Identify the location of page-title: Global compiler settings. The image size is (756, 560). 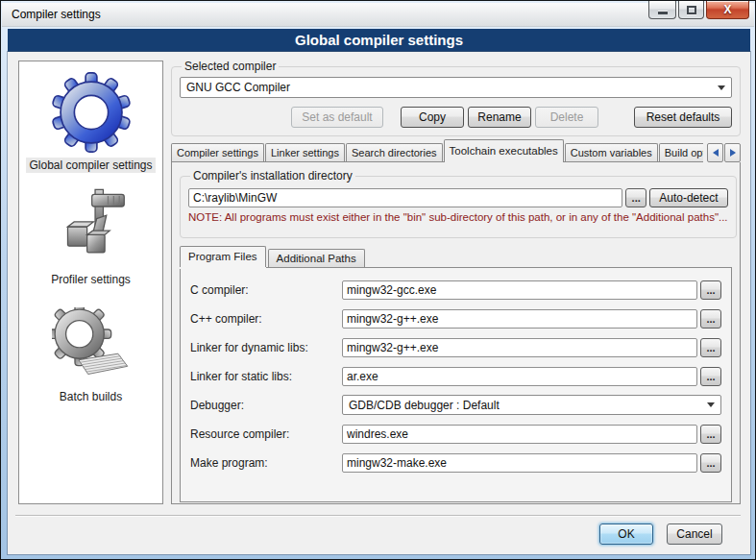
(378, 40).